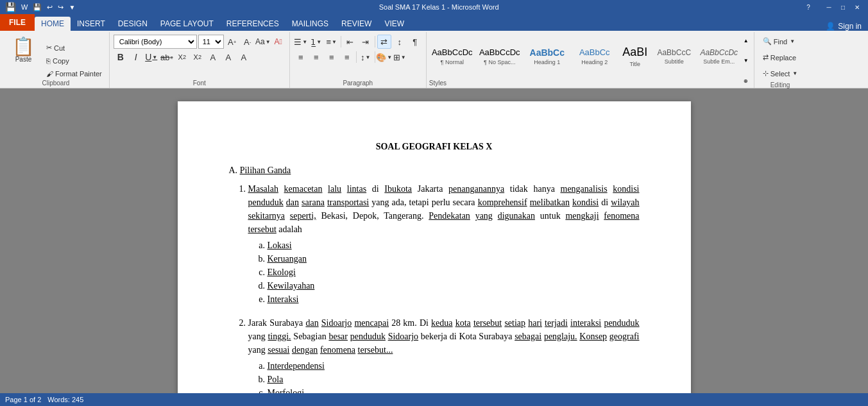  Describe the element at coordinates (311, 24) in the screenshot. I see `tab-mailings: MAILINGS` at that location.